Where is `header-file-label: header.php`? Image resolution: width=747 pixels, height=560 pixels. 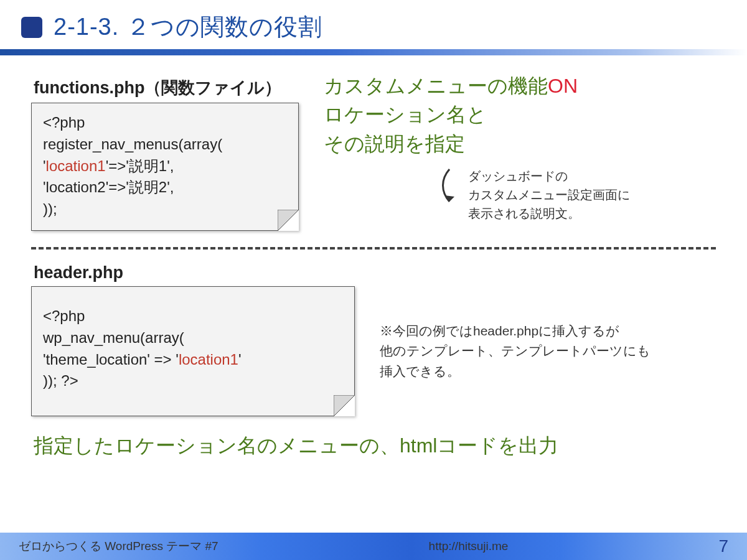 header-file-label: header.php is located at coordinates (375, 273).